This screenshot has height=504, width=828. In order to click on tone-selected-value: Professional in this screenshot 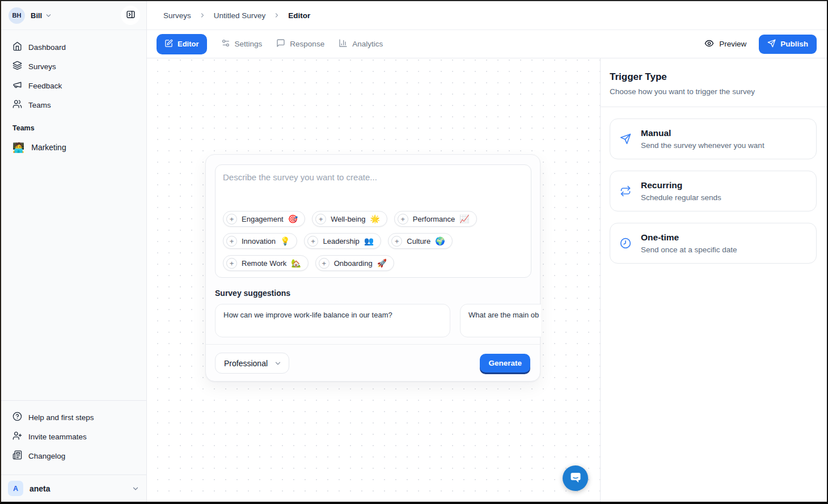, I will do `click(246, 363)`.